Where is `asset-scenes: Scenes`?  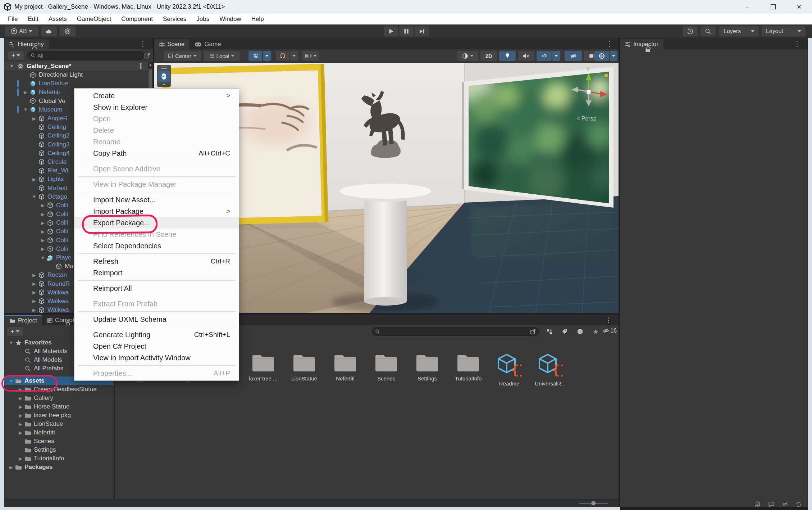
asset-scenes: Scenes is located at coordinates (386, 367).